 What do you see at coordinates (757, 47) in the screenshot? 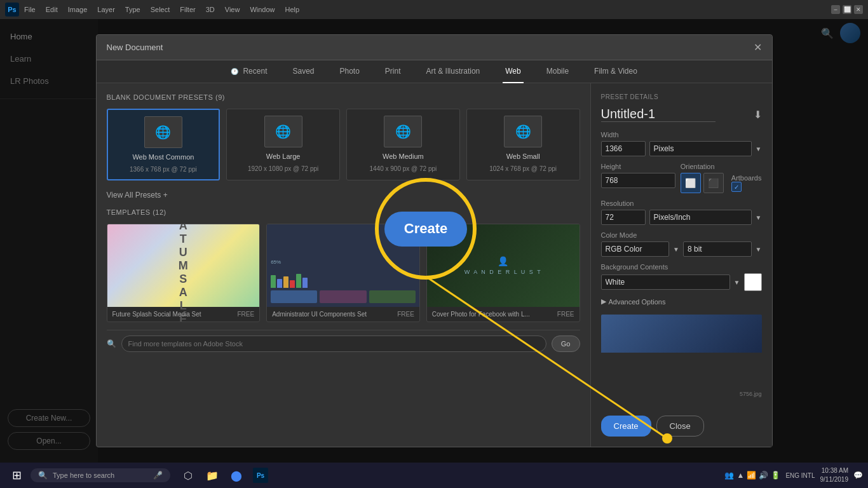
I see `dialog-close-button: ✕` at bounding box center [757, 47].